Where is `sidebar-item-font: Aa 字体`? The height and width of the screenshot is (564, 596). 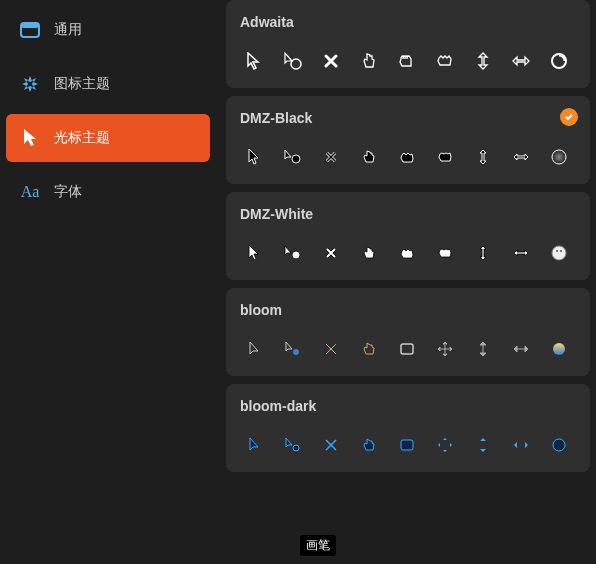
sidebar-item-font: Aa 字体 is located at coordinates (108, 192).